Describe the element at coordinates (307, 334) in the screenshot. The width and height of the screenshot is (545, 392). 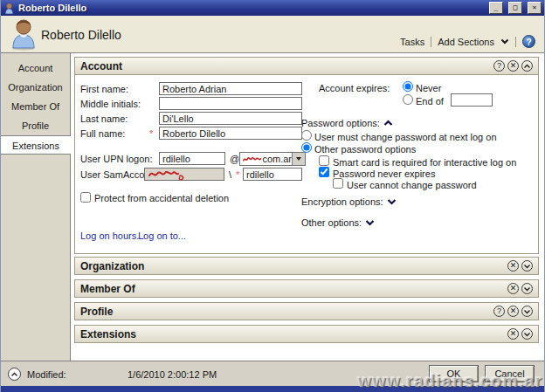
I see `section-header-extensions: Extensions ✕` at that location.